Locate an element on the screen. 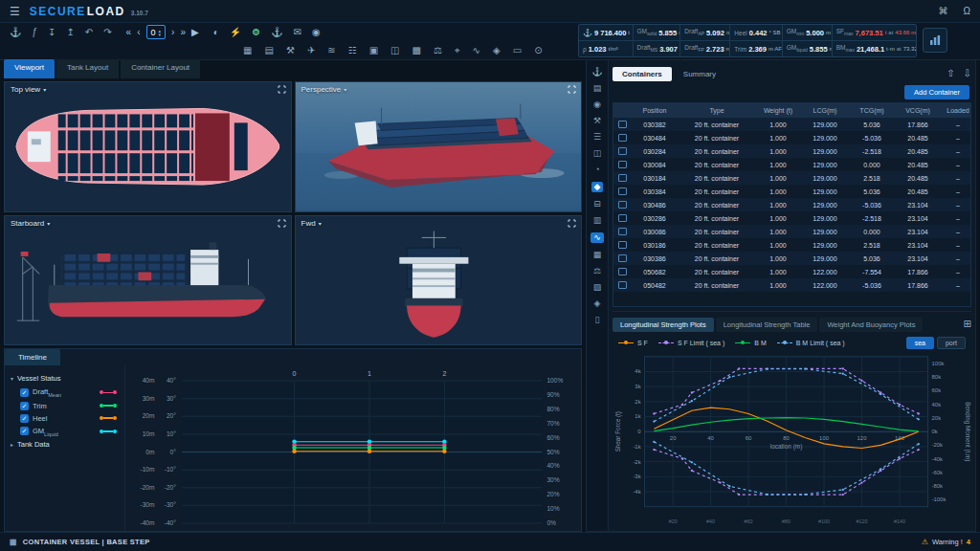  tab-viewport: Viewport is located at coordinates (29, 69).